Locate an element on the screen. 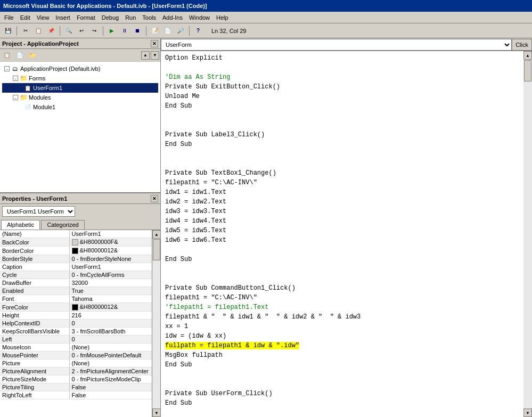 The image size is (532, 417). project-view-code-btn: 📄 is located at coordinates (20, 55).